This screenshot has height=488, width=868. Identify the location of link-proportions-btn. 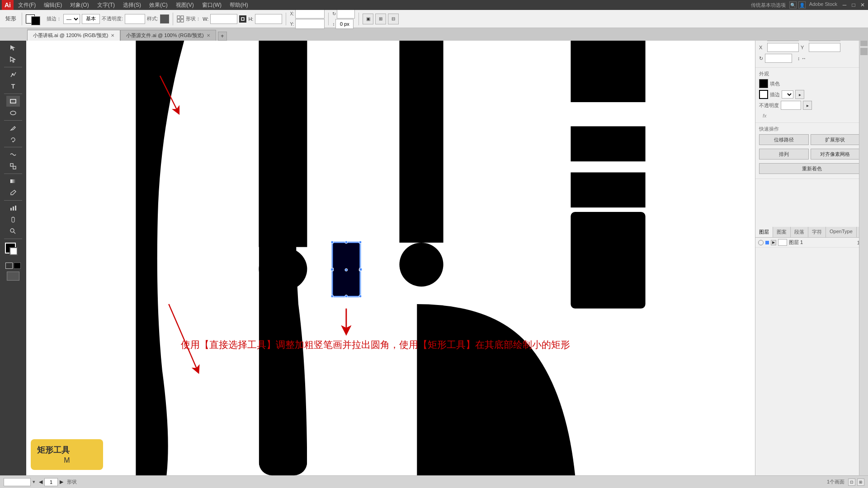
(243, 19).